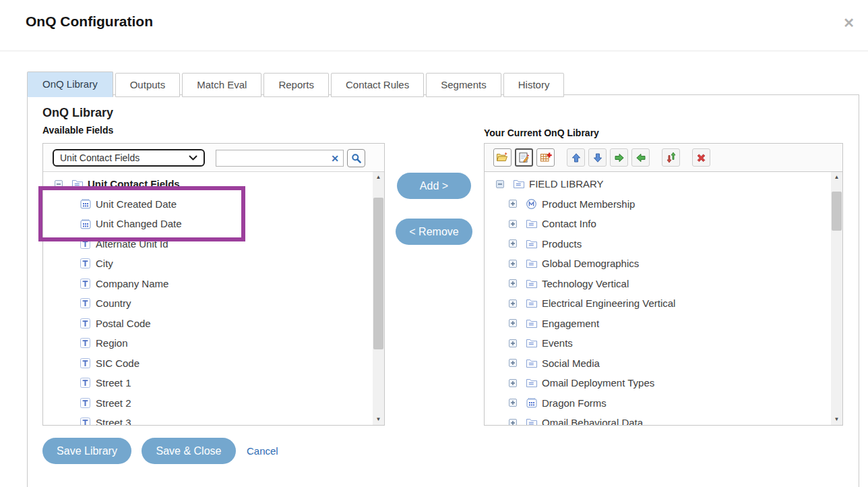  Describe the element at coordinates (641, 158) in the screenshot. I see `arrow-left-icon` at that location.